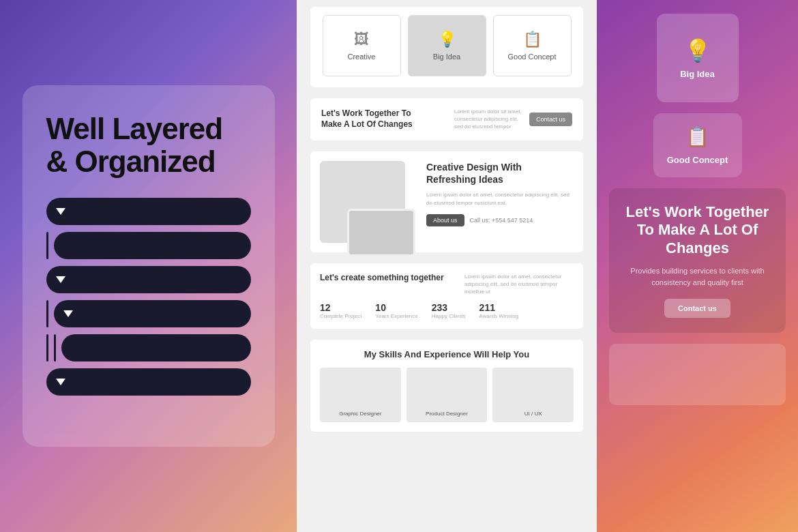 The image size is (798, 532). What do you see at coordinates (532, 40) in the screenshot?
I see `good-concept-icon: 📋` at bounding box center [532, 40].